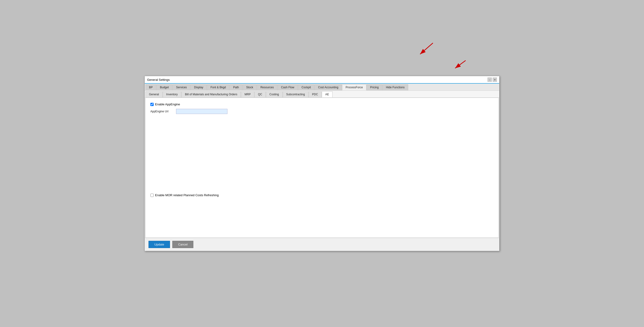  Describe the element at coordinates (151, 88) in the screenshot. I see `tab-top-bp: BP` at that location.